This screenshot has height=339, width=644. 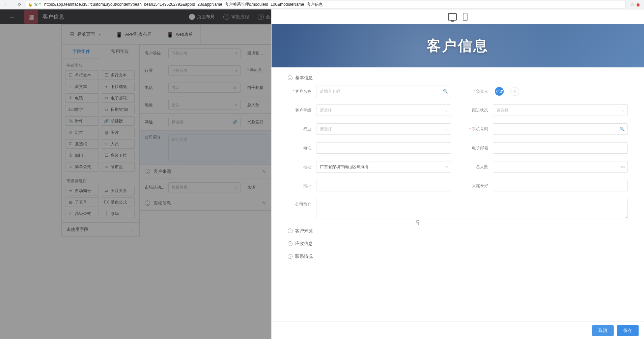 What do you see at coordinates (13, 5) in the screenshot?
I see `nav-forward-icon: →` at bounding box center [13, 5].